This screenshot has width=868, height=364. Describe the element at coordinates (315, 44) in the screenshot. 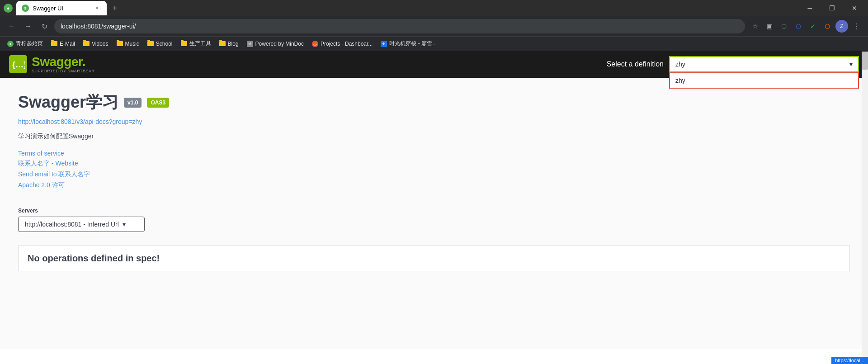

I see `projects-icon: 🦊` at that location.